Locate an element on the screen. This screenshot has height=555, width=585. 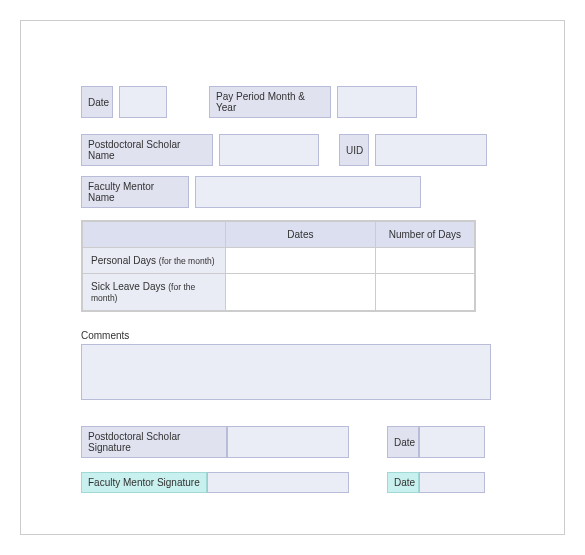
mentor-sig-group: Faculty Mentor Signature is located at coordinates (215, 482).